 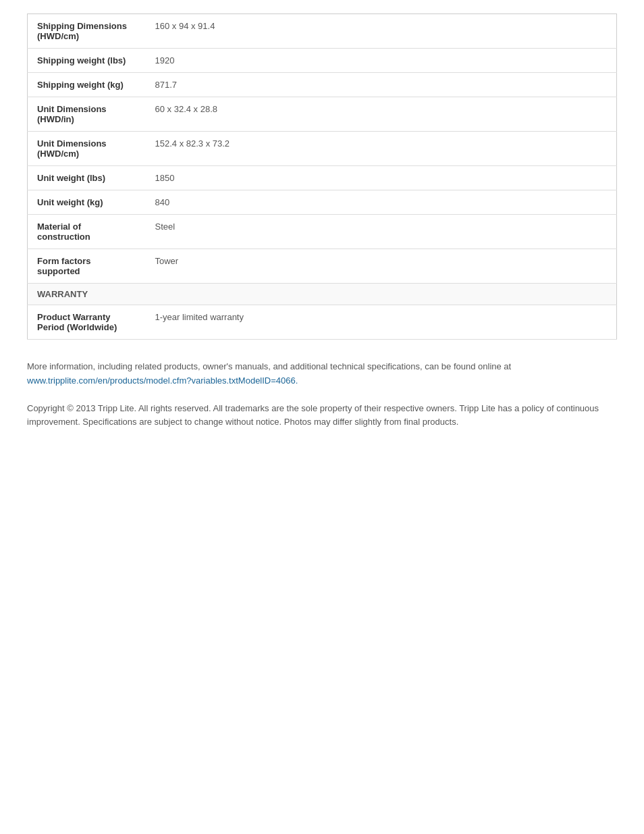 What do you see at coordinates (323, 178) in the screenshot?
I see `table-row: Unit weight (lbs) 1850` at bounding box center [323, 178].